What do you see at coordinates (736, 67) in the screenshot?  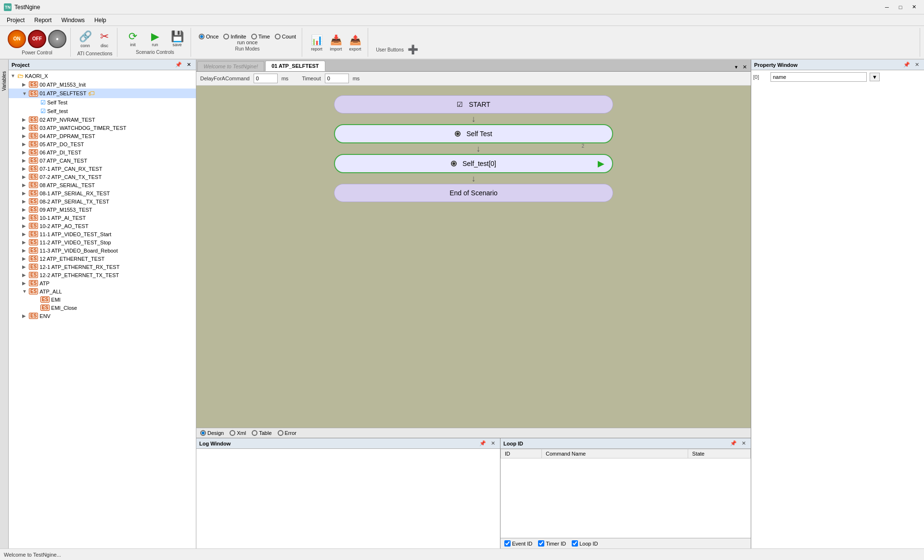 I see `tab-dropdown-button: ▾` at bounding box center [736, 67].